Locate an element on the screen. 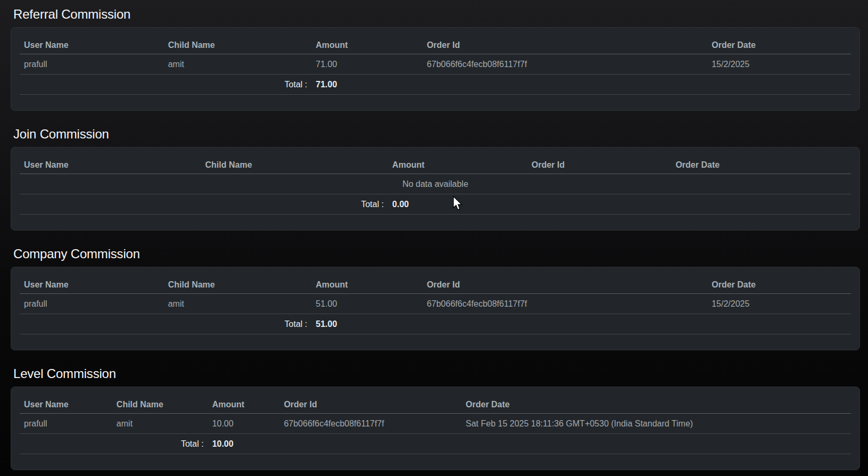  section-title: Company Commission is located at coordinates (436, 253).